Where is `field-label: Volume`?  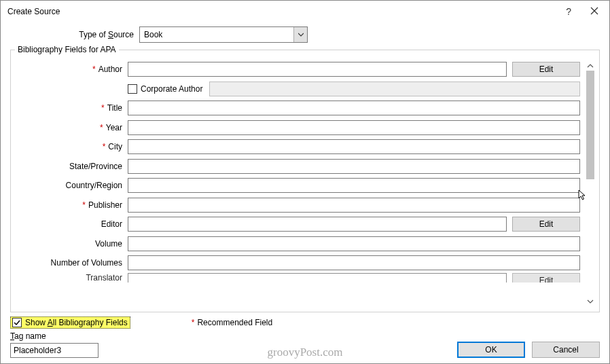
field-label: Volume is located at coordinates (73, 244).